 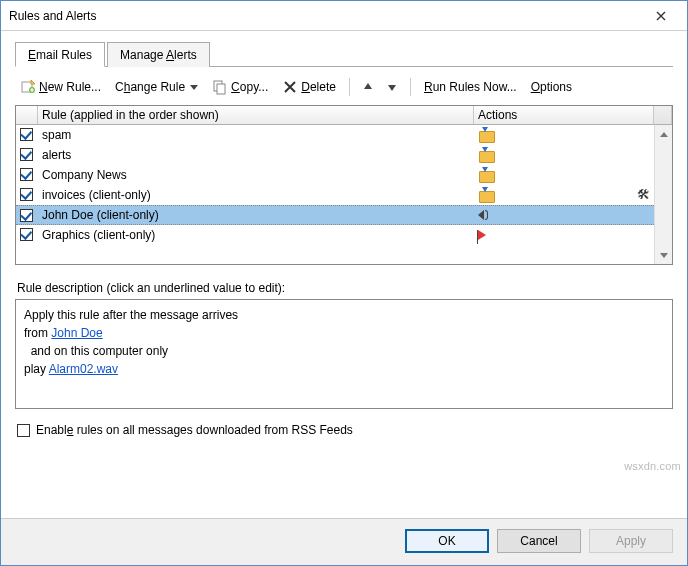 I want to click on window-title: Rules and Alerts, so click(x=324, y=16).